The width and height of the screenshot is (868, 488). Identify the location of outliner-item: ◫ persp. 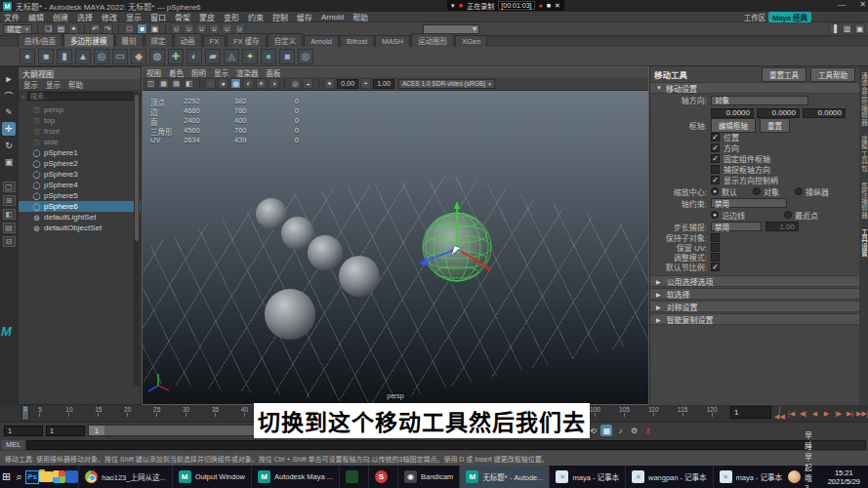
(80, 109).